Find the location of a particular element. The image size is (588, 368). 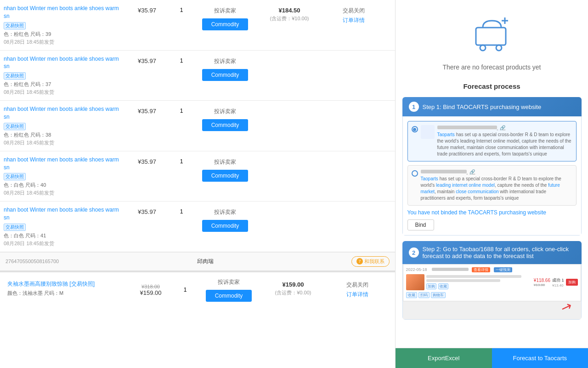

contact-button: 7 和我联系 is located at coordinates (370, 261).